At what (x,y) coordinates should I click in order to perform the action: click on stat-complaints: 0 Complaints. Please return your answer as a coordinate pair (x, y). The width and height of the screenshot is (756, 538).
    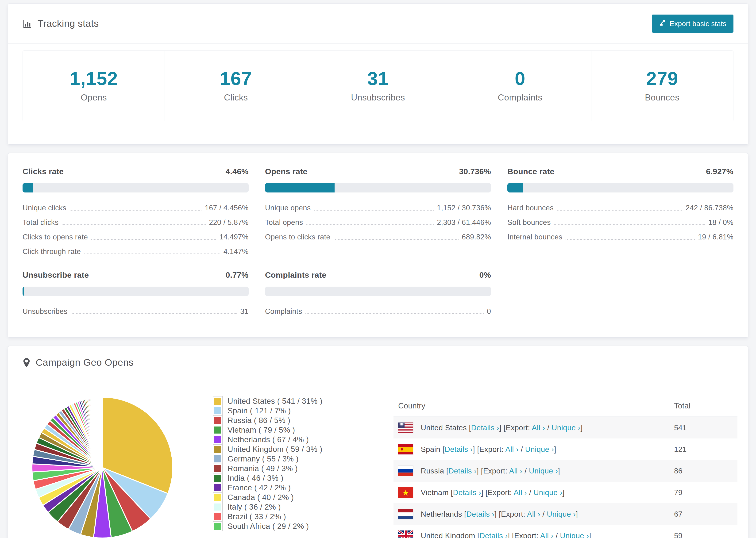
    Looking at the image, I should click on (520, 86).